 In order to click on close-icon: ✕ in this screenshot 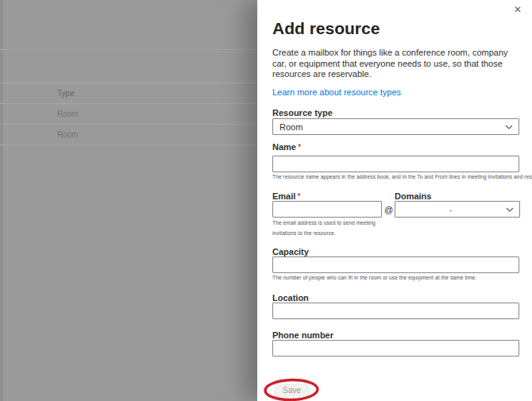, I will do `click(518, 10)`.